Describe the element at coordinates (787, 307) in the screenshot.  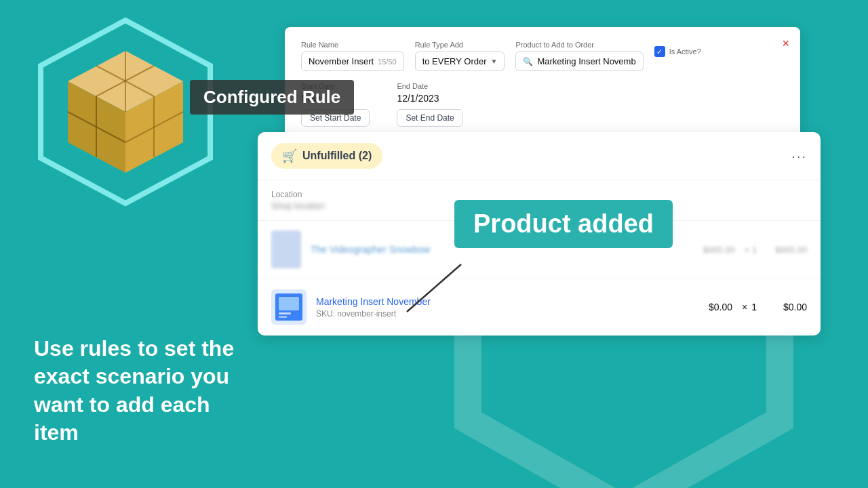
I see `added-item-total: $0.00` at that location.